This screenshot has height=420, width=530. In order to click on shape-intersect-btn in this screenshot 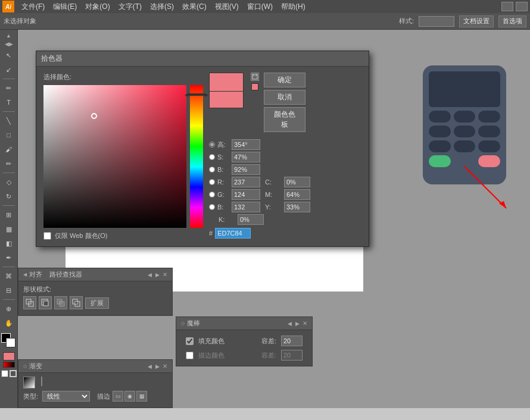, I will do `click(61, 303)`.